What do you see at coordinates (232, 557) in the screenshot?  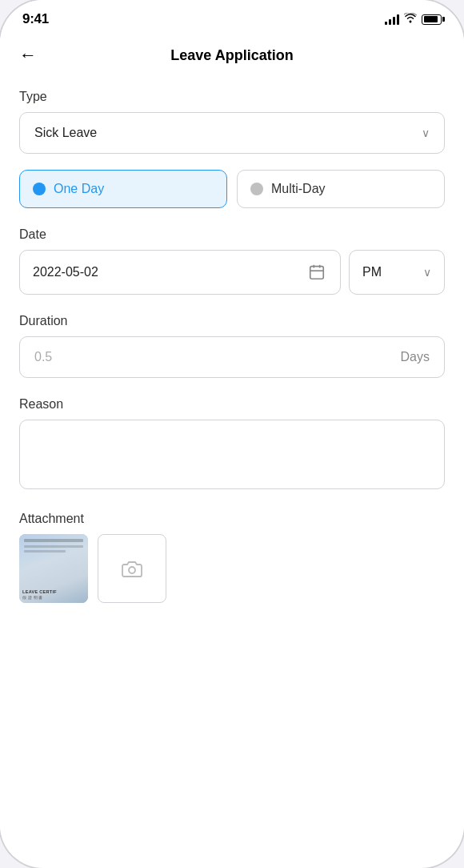 I see `attachment-section: Attachment LEAVE CERTIF 假` at bounding box center [232, 557].